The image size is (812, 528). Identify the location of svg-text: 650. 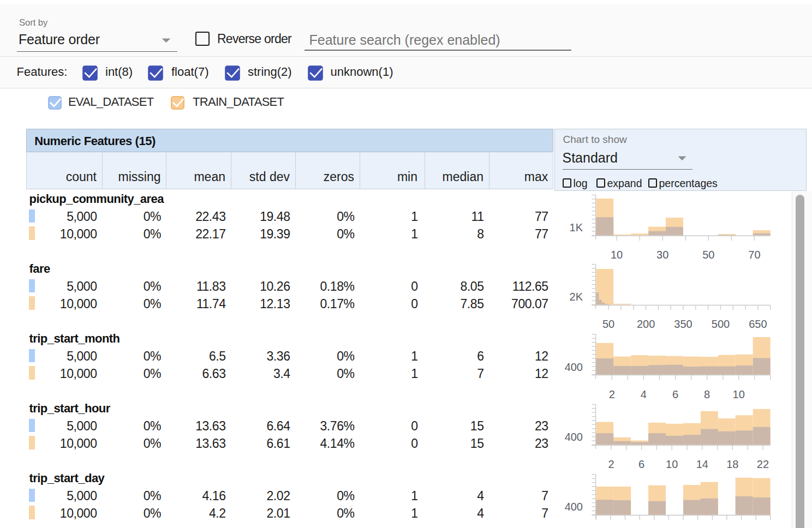
(757, 324).